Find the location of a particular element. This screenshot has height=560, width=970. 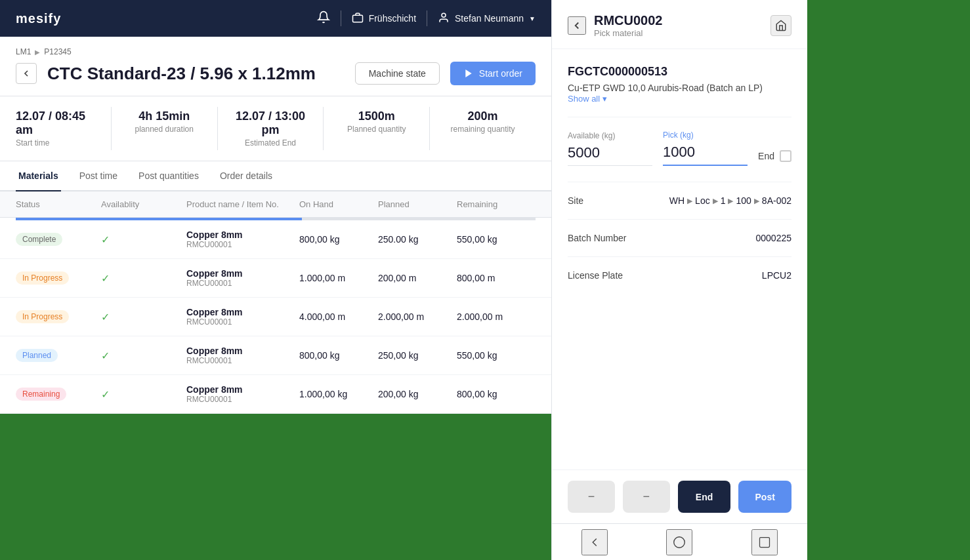

input-row: Available (kg) 5000 Pick (kg) 1000 End is located at coordinates (680, 148).